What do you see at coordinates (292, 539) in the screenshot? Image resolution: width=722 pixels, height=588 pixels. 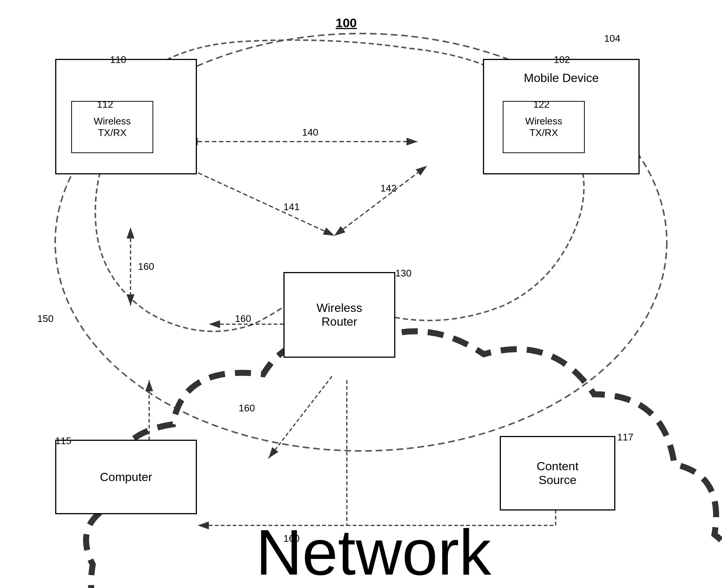 I see `ref-160d: 160` at bounding box center [292, 539].